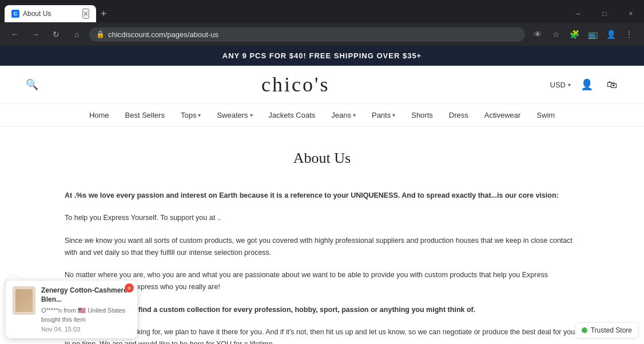 The width and height of the screenshot is (644, 344). I want to click on browser-toolbar-icons: 👁 ☆ 🧩 📺 👤 ⋮, so click(583, 34).